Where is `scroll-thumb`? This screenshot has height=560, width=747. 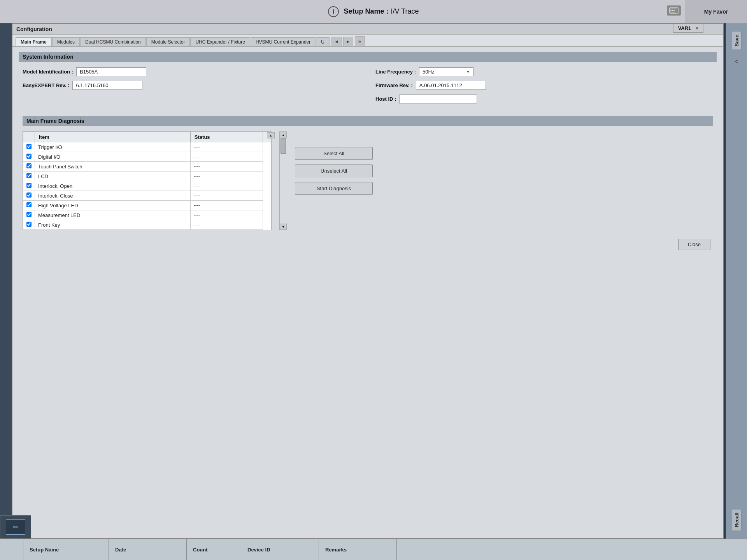
scroll-thumb is located at coordinates (283, 146).